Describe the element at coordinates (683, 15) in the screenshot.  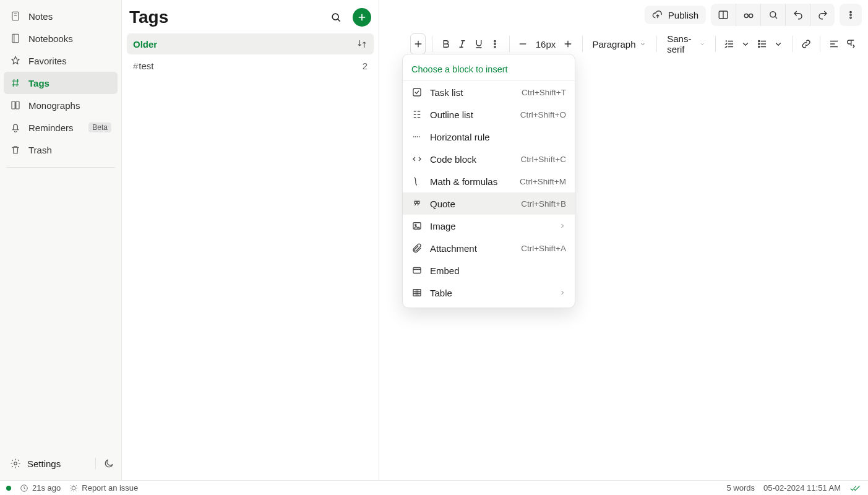
I see `publish-label: Publish` at that location.